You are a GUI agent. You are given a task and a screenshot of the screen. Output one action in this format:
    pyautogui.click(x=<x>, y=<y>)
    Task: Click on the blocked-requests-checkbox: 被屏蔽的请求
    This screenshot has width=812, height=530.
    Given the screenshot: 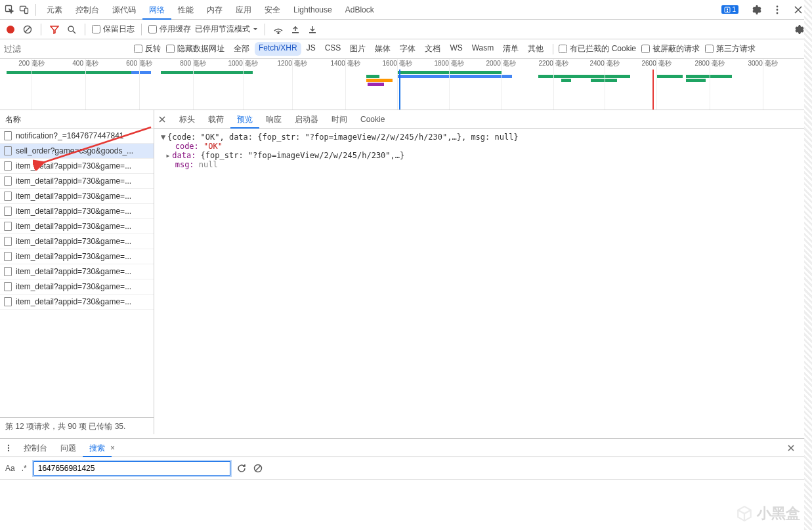 What is the action you would take?
    pyautogui.click(x=671, y=49)
    